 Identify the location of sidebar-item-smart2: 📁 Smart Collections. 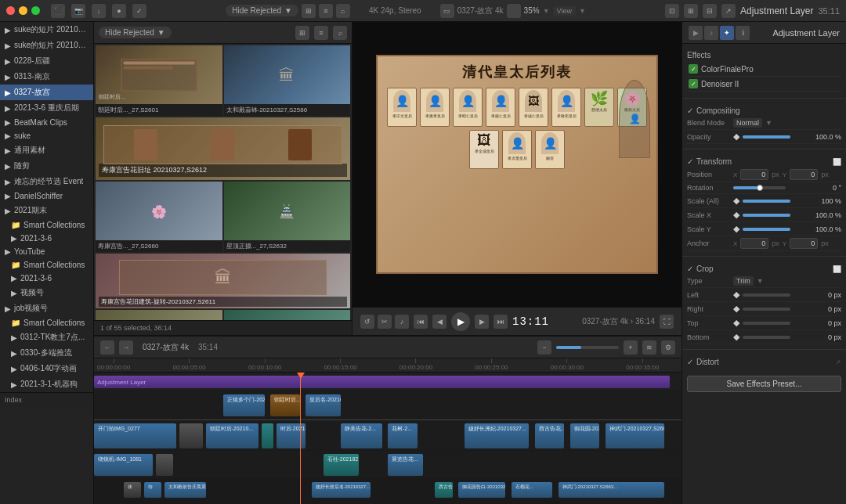
(47, 265).